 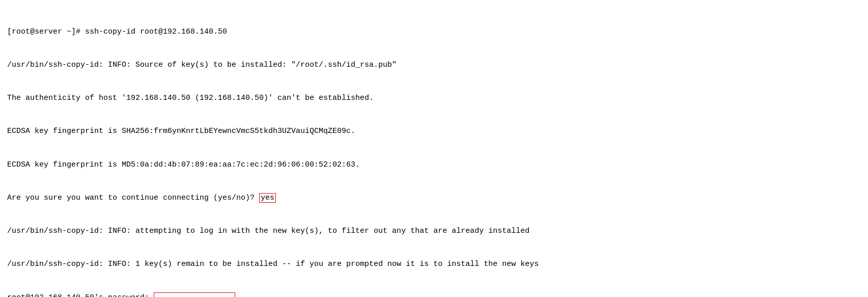 What do you see at coordinates (434, 231) in the screenshot?
I see `terminal-line-7: /usr/bin/ssh-copy-id: INFO: attempting t…` at bounding box center [434, 231].